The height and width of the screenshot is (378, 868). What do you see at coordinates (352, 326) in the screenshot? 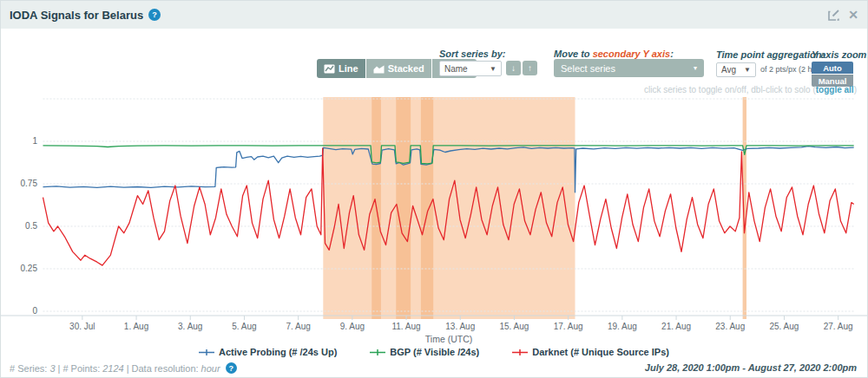
I see `x-axis-tick-label: 9. Aug` at bounding box center [352, 326].